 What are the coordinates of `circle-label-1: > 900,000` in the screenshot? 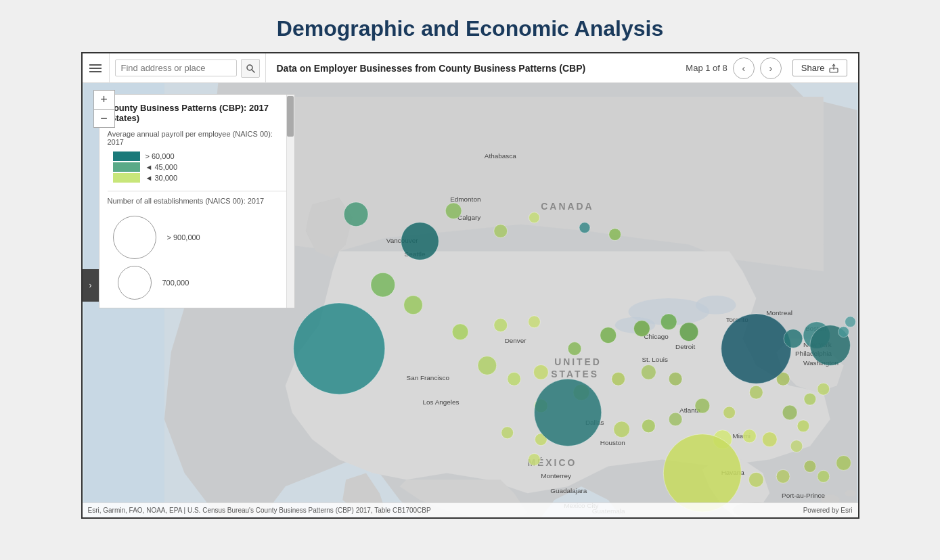 It's located at (184, 237).